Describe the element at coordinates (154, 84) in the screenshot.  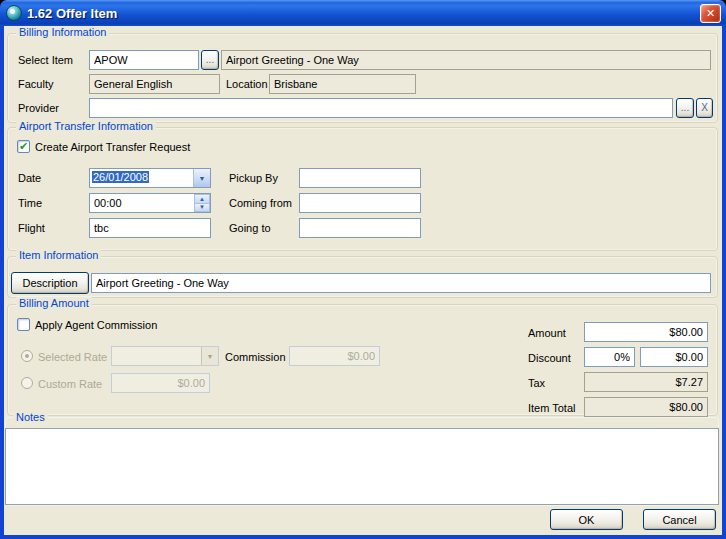
I see `faculty-field` at that location.